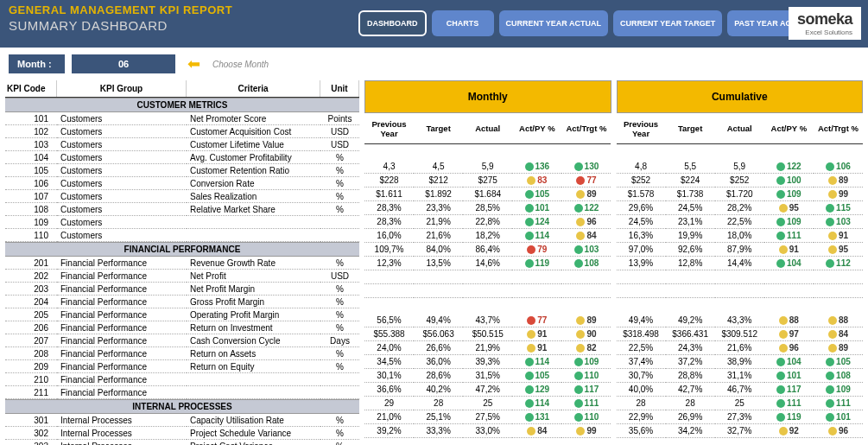  What do you see at coordinates (740, 167) in the screenshot?
I see `data-row: 4,85,55,9122106` at bounding box center [740, 167].